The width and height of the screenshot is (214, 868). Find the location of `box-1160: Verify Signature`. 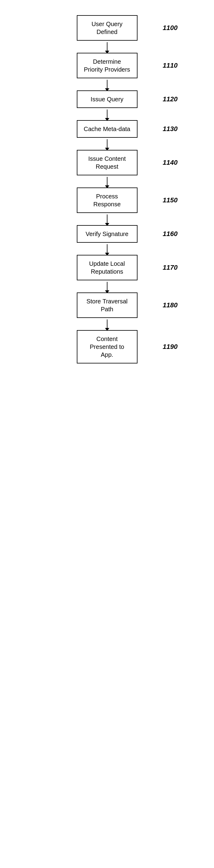

box-1160: Verify Signature is located at coordinates (107, 234).